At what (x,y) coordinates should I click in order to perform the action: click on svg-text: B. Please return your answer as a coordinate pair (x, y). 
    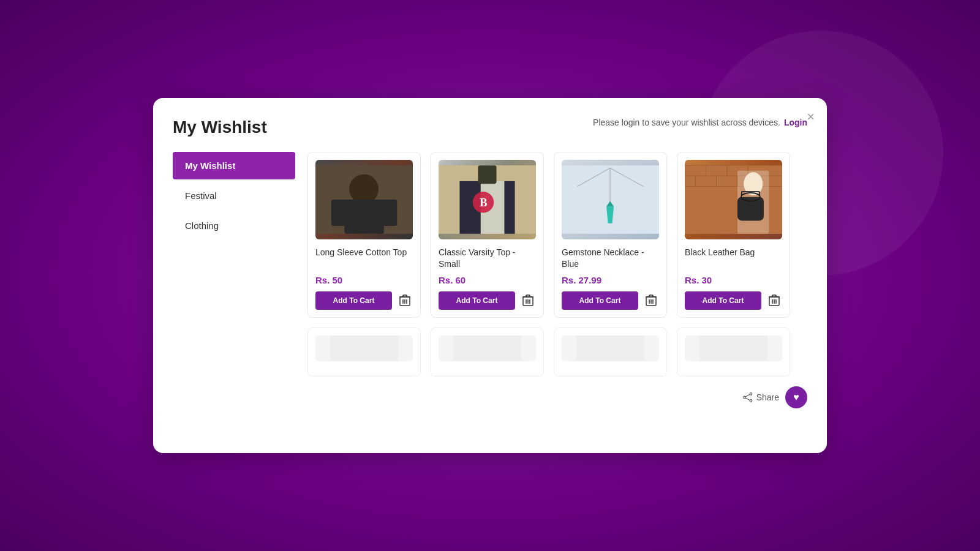
    Looking at the image, I should click on (484, 202).